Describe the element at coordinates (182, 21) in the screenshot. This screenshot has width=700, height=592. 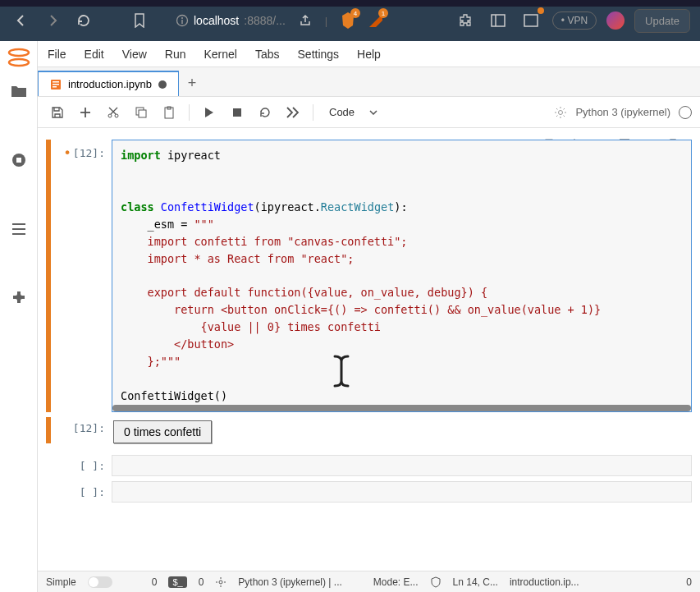
I see `info-icon` at that location.